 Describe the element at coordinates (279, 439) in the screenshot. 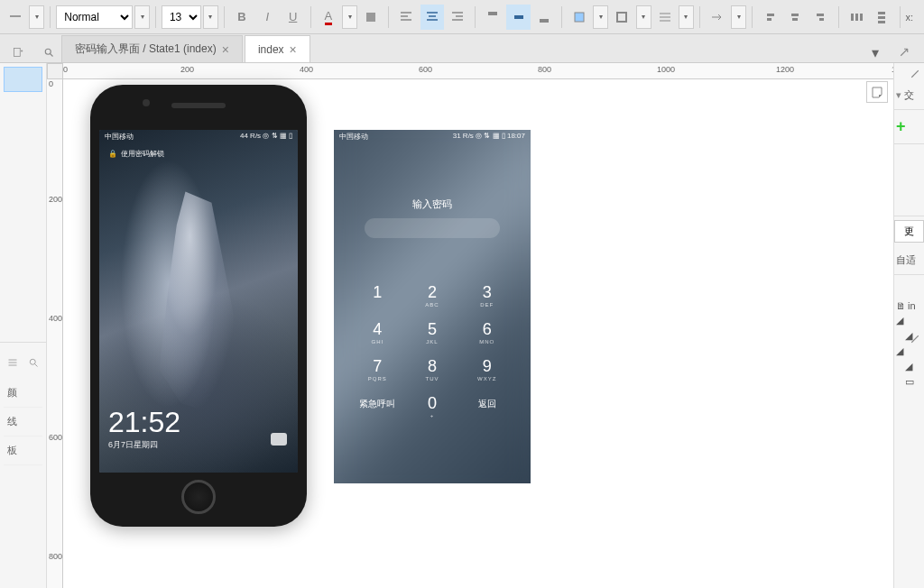

I see `camera-shortcut-icon` at that location.